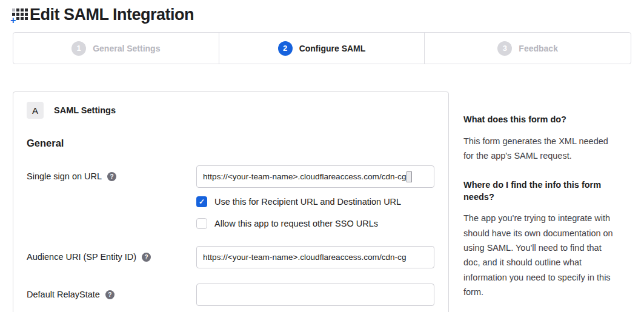  Describe the element at coordinates (116, 48) in the screenshot. I see `step-general-settings: 1 General Settings` at that location.